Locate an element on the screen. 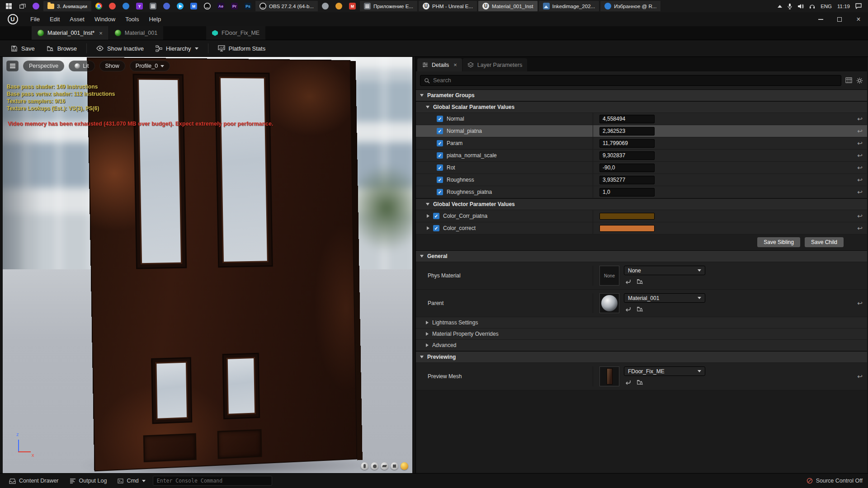 The image size is (868, 488). category-general: General is located at coordinates (642, 256).